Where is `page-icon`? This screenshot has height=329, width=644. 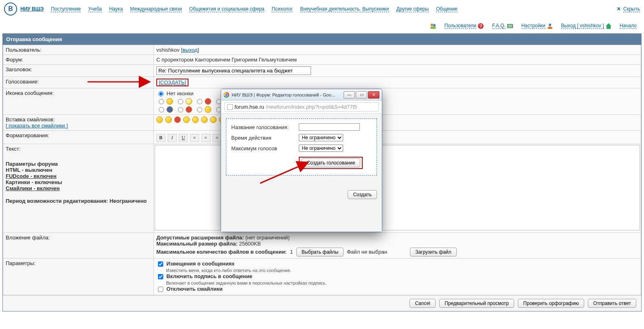 page-icon is located at coordinates (230, 107).